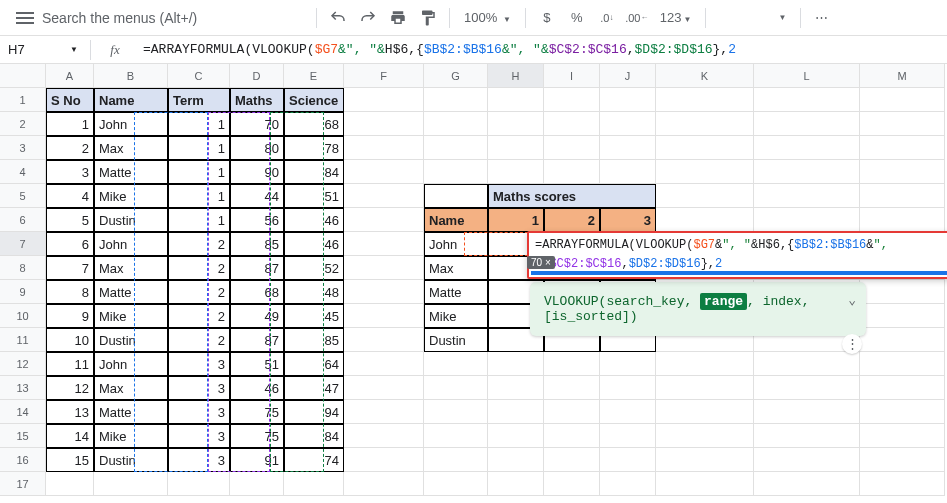  I want to click on cell: 51, so click(257, 364).